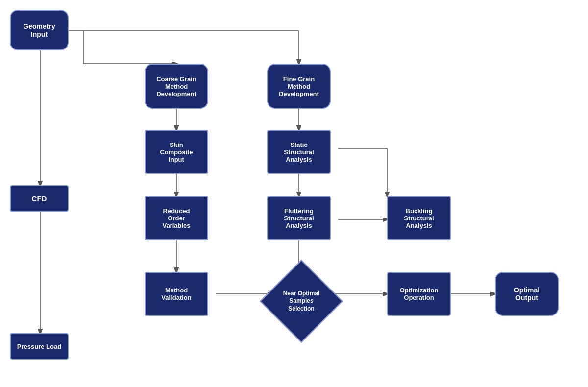 This screenshot has height=387, width=588. Describe the element at coordinates (299, 86) in the screenshot. I see `fine-grain-node: Fine Grain Method Development` at that location.